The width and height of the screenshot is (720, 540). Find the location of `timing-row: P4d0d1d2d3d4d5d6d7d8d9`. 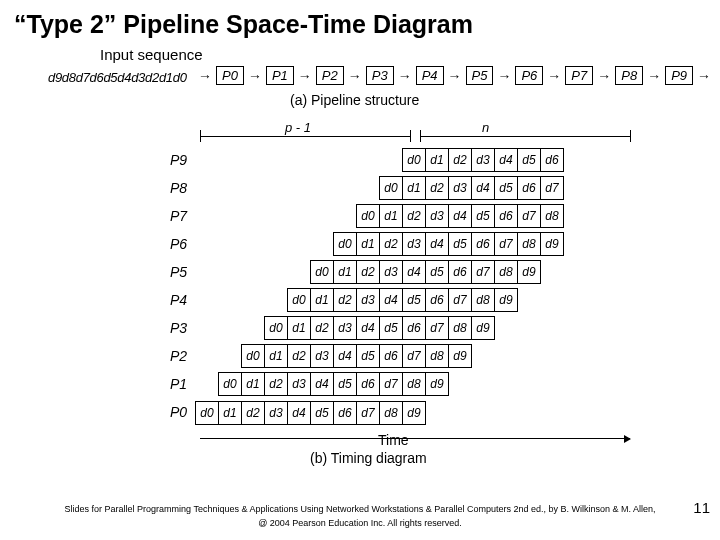

timing-row: P4d0d1d2d3d4d5d6d7d8d9 is located at coordinates (362, 300).